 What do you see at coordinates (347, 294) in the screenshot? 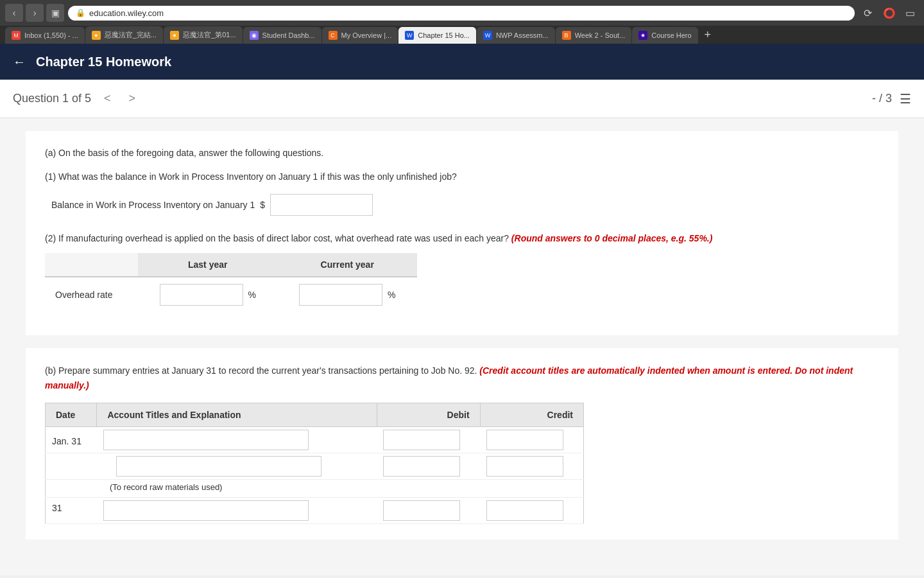
I see `current-year-input-cell: %` at bounding box center [347, 294].